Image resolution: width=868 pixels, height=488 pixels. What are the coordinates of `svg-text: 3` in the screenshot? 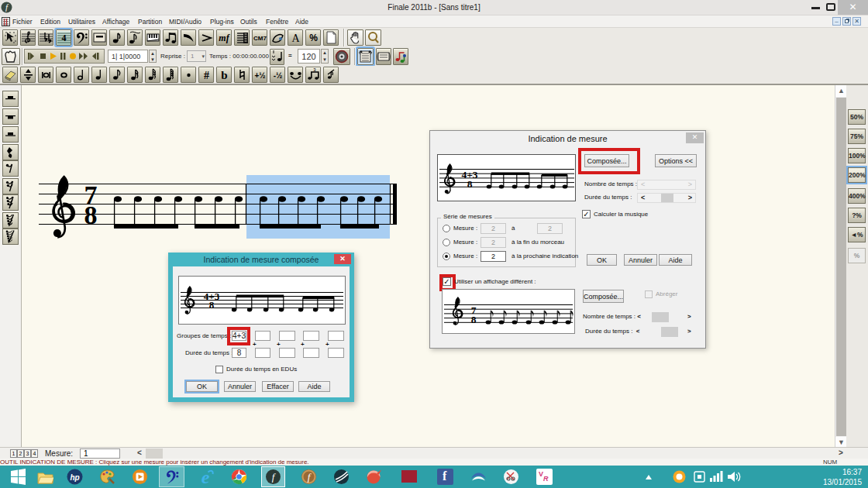 It's located at (315, 70).